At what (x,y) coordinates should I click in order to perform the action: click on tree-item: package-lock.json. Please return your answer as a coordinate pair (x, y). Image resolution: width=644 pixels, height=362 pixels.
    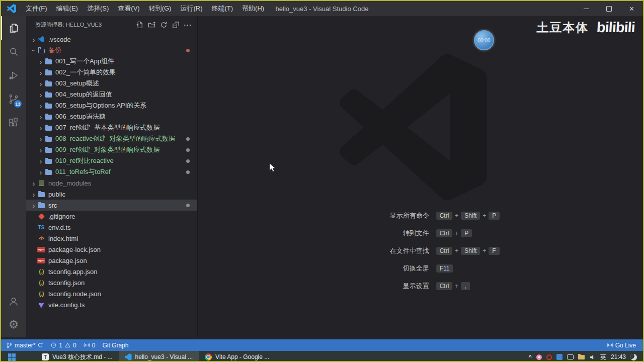
    Looking at the image, I should click on (112, 249).